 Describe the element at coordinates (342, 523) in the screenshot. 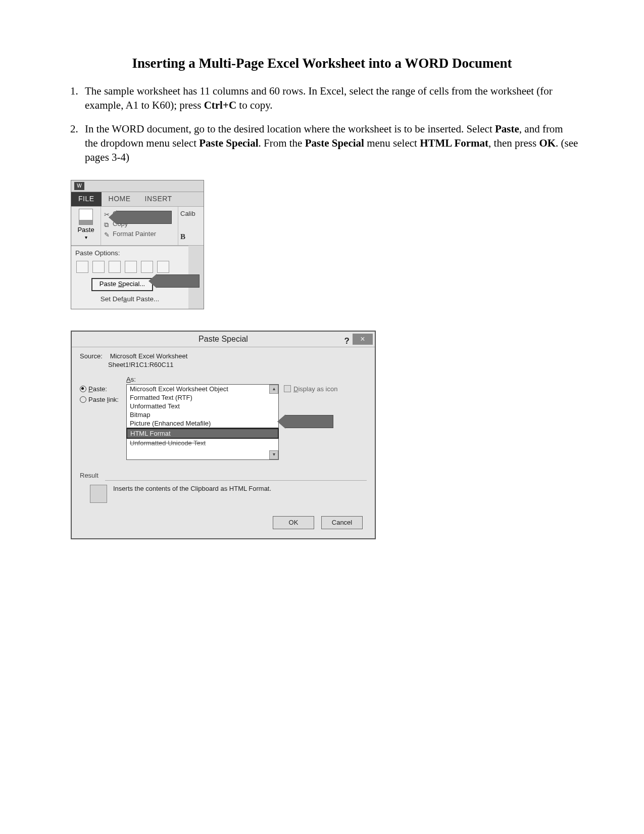

I see `cancel-button: Cancel` at that location.